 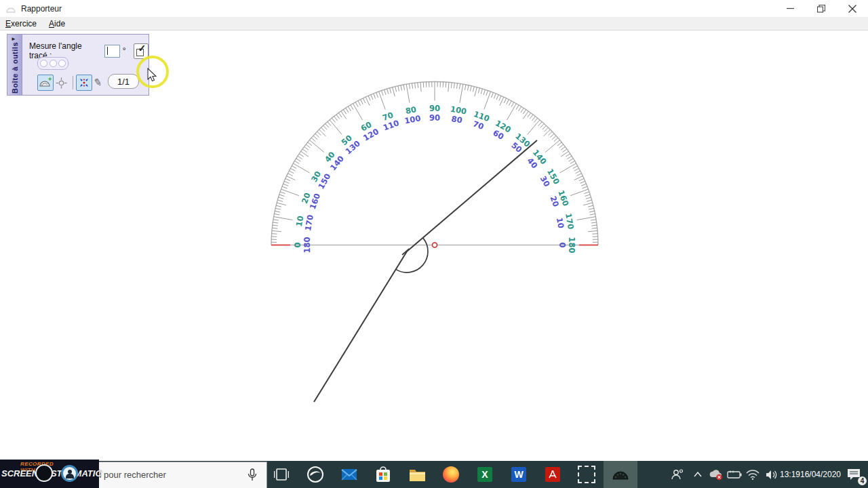 What do you see at coordinates (790, 8) in the screenshot?
I see `minimize-button` at bounding box center [790, 8].